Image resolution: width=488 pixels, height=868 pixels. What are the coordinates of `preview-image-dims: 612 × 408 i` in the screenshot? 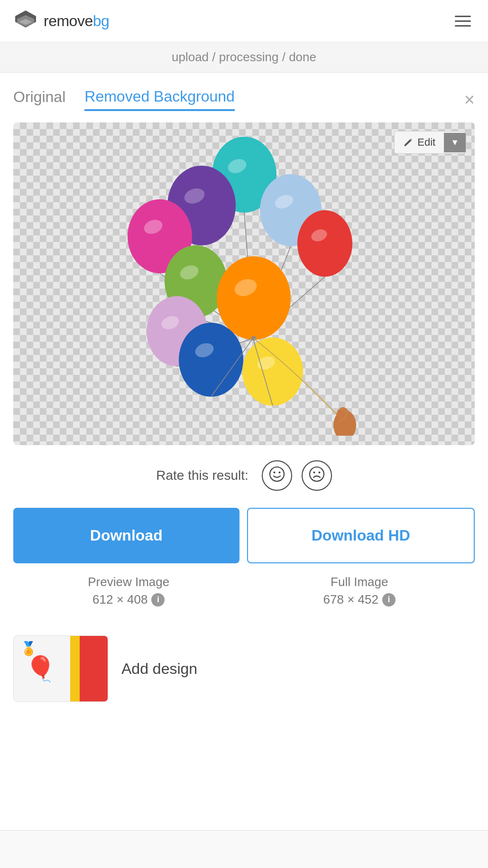 It's located at (129, 600).